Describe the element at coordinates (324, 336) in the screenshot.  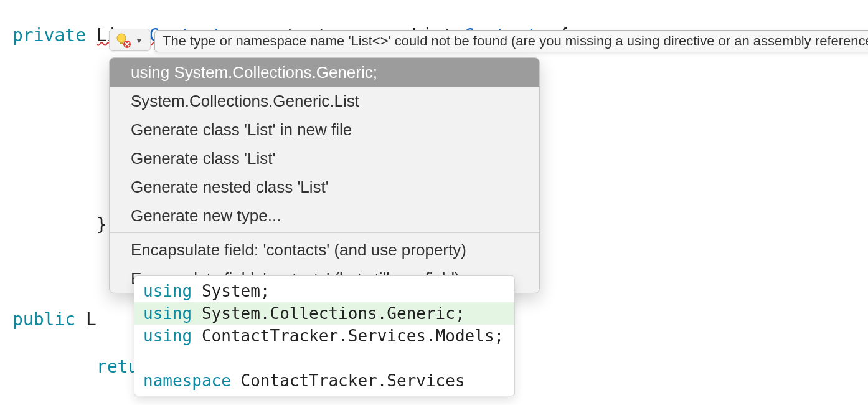
I see `quickfix-preview: using System; using System.Collections.G…` at that location.